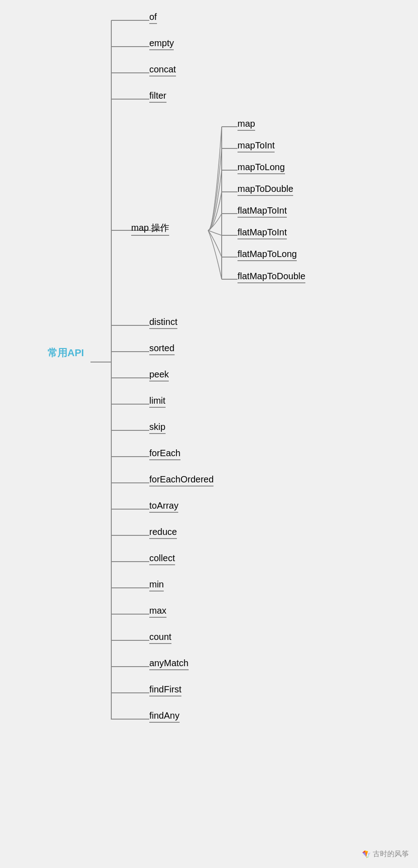  I want to click on watermark: 🪁 古时的风筝, so click(385, 854).